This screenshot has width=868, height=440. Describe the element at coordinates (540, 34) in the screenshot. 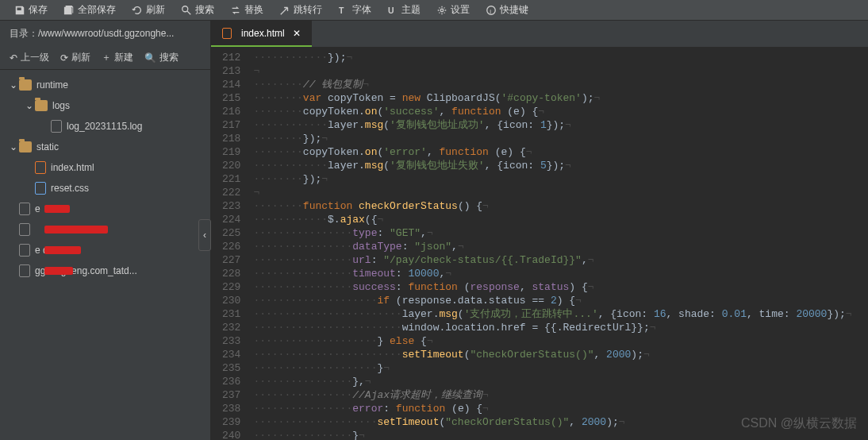

I see `editor-tabs: index.html ✕` at that location.